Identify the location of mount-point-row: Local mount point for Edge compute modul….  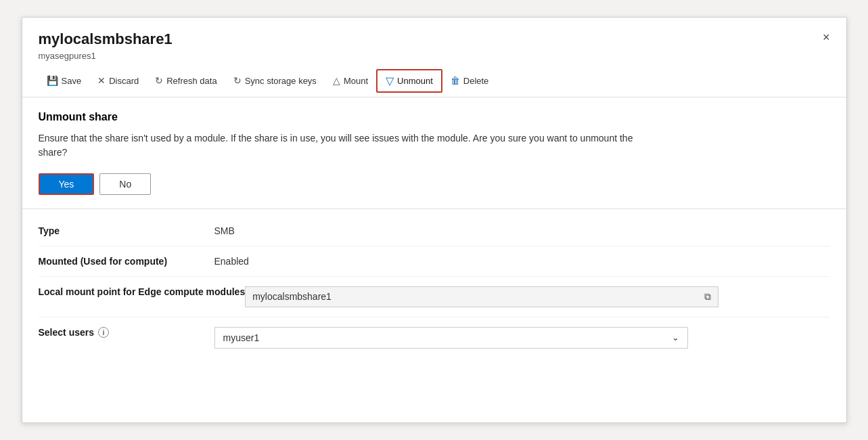
(434, 297).